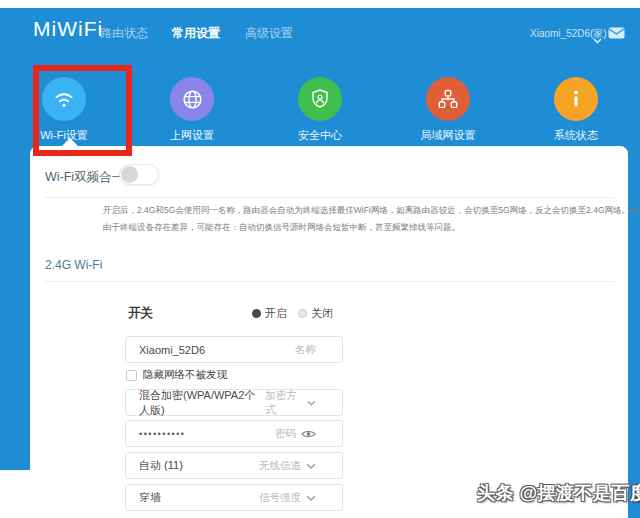  I want to click on wifi-password-input: •••••••••• 密码, so click(234, 434).